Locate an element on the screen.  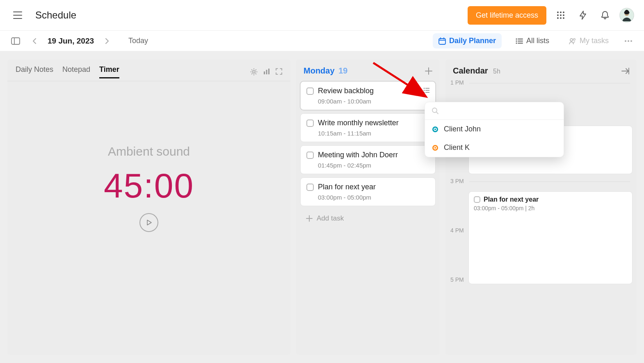
avatar is located at coordinates (627, 15).